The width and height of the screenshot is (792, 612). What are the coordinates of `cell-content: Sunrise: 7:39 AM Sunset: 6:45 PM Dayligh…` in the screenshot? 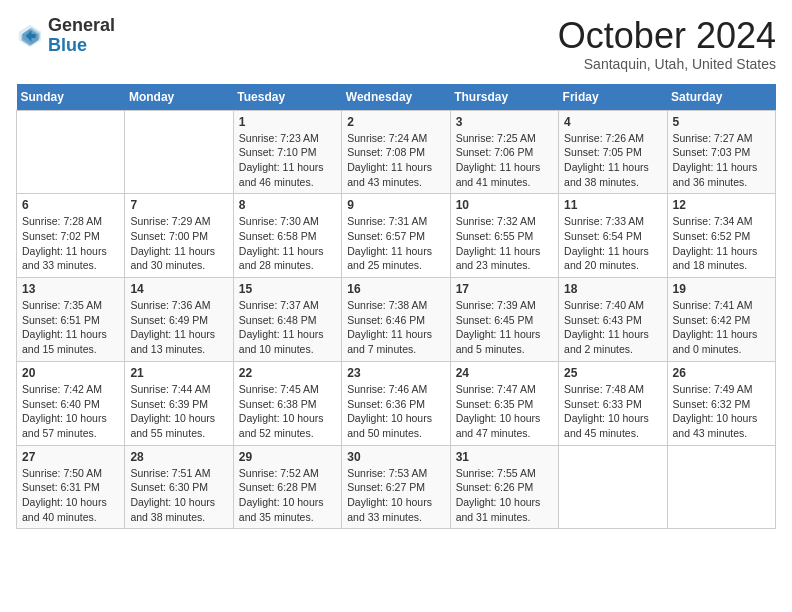 It's located at (504, 328).